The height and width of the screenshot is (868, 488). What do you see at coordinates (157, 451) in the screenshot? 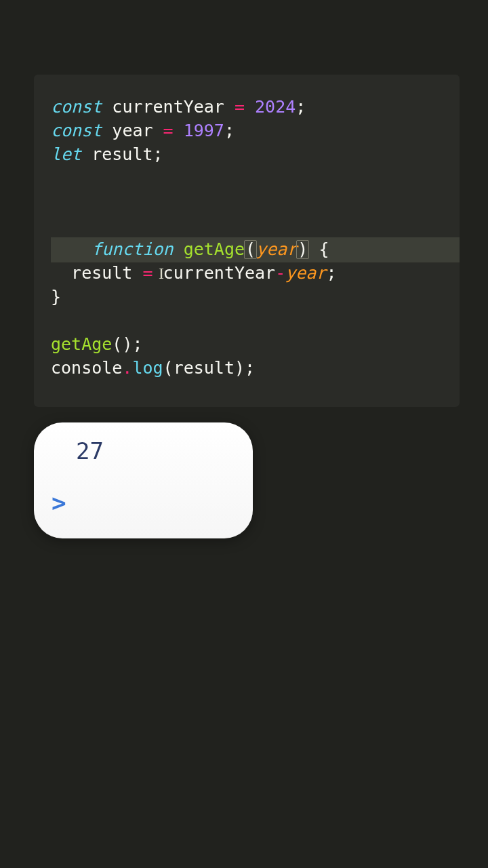
I see `console-output-value: 27` at bounding box center [157, 451].